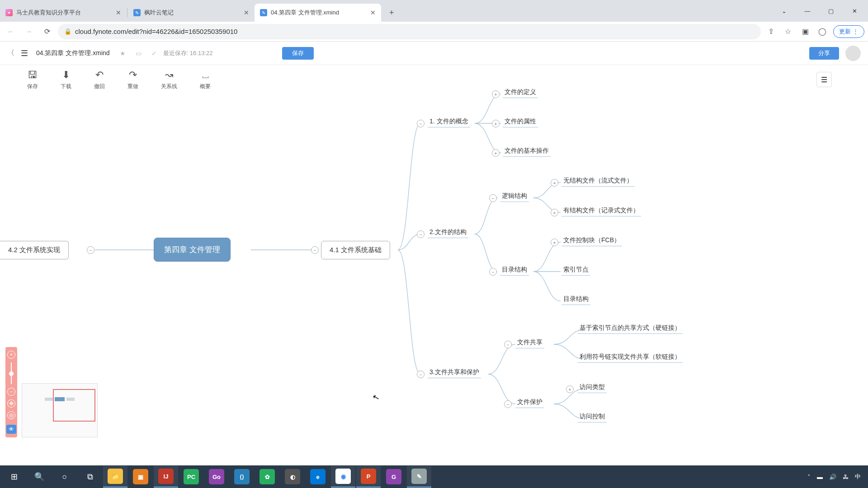 The height and width of the screenshot is (488, 868). Describe the element at coordinates (420, 234) in the screenshot. I see `toggle-n2: −` at that location.